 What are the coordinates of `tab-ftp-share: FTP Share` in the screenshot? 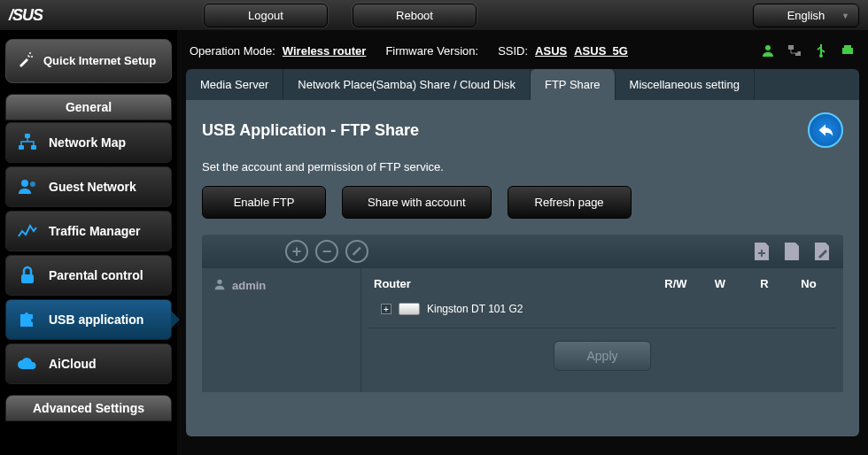 It's located at (573, 85).